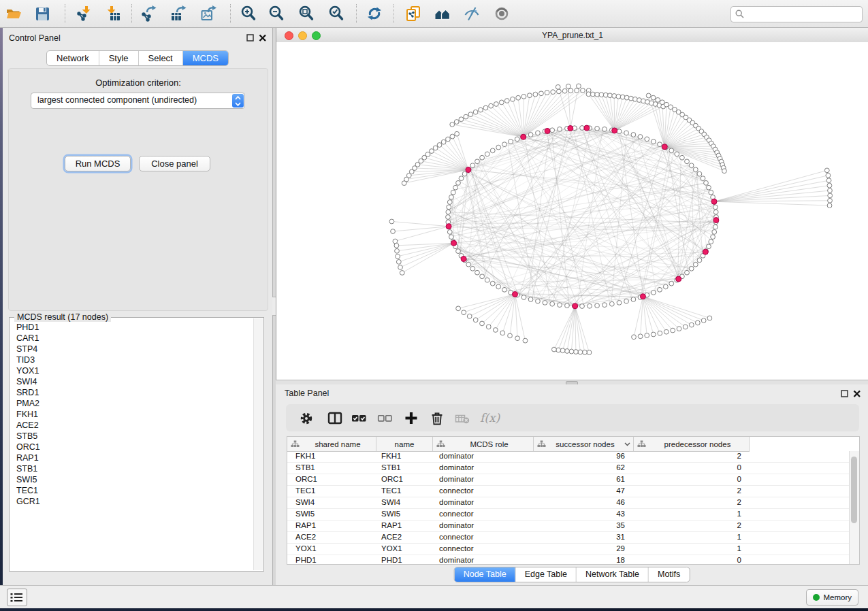 The image size is (868, 611). What do you see at coordinates (462, 418) in the screenshot?
I see `destroy-table-icon` at bounding box center [462, 418].